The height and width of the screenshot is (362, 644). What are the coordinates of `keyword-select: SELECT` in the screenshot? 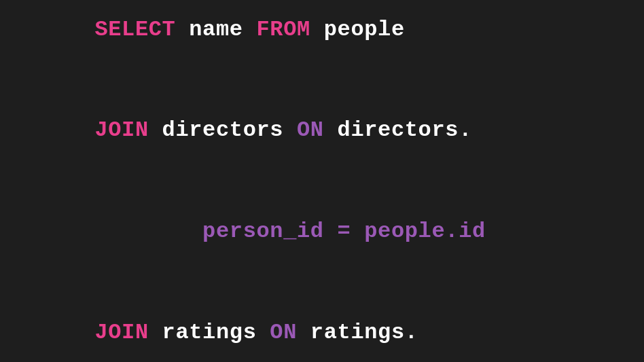 It's located at (135, 30).